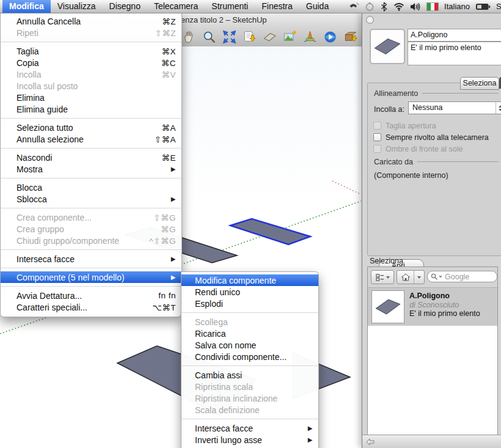 Image resolution: width=501 pixels, height=448 pixels. What do you see at coordinates (91, 51) in the screenshot?
I see `menu-item: Taglia⌘X` at bounding box center [91, 51].